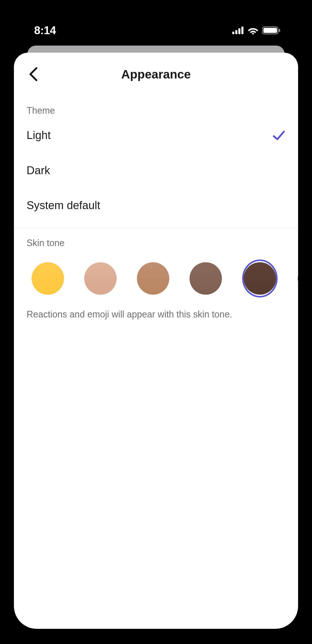 The height and width of the screenshot is (644, 312). I want to click on theme-option: Dark, so click(156, 170).